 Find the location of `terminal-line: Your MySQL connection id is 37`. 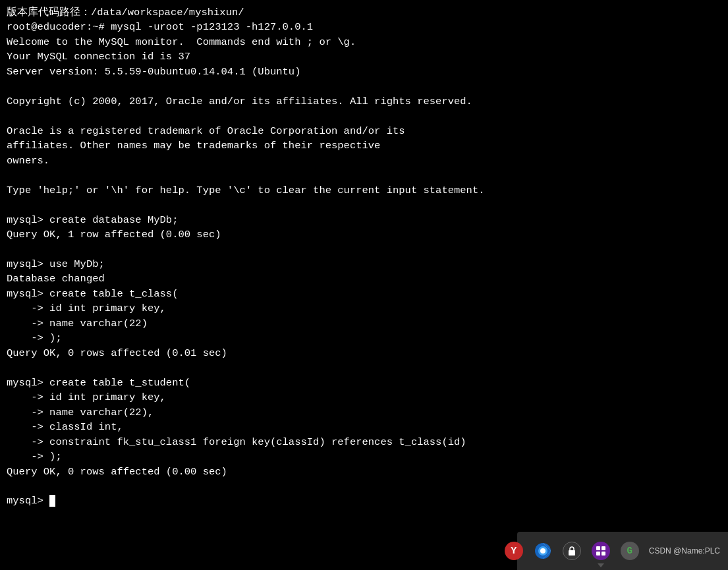

terminal-line: Your MySQL connection id is 37 is located at coordinates (364, 57).